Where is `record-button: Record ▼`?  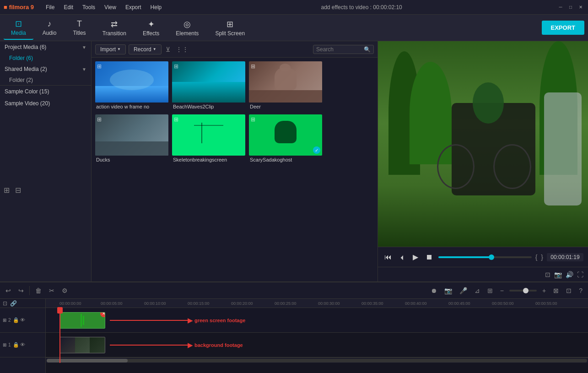
record-button: Record ▼ is located at coordinates (145, 49).